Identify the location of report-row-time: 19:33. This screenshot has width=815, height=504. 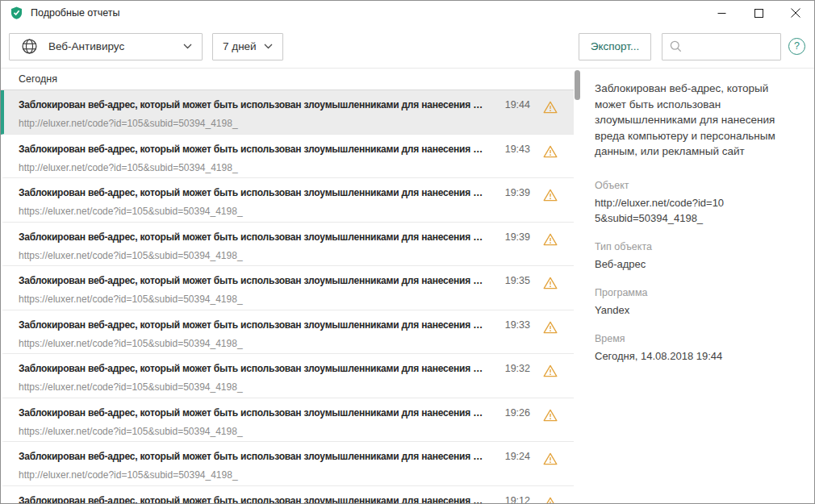
(512, 325).